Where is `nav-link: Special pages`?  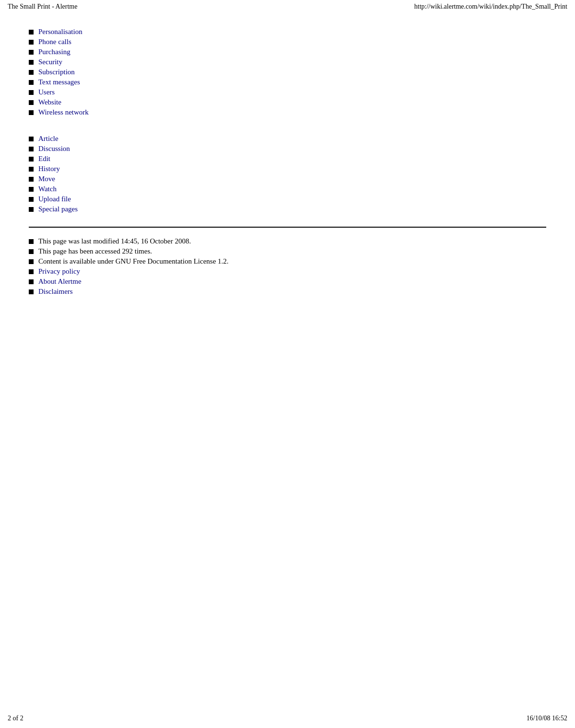
nav-link: Special pages is located at coordinates (58, 209).